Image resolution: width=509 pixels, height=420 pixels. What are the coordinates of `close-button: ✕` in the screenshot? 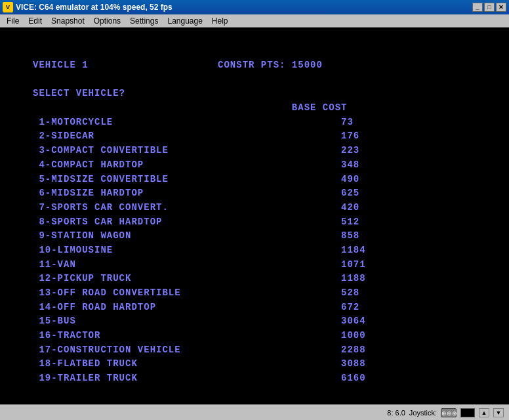 It's located at (501, 7).